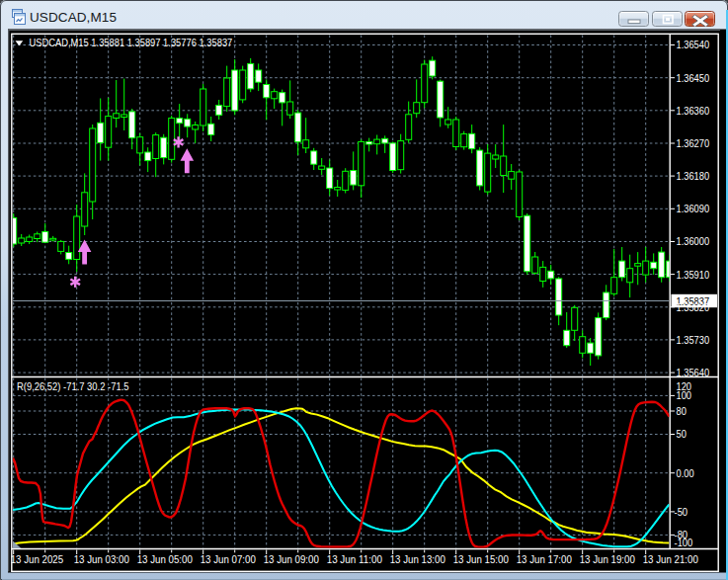  Describe the element at coordinates (693, 307) in the screenshot. I see `svg-text: 1.35820` at that location.